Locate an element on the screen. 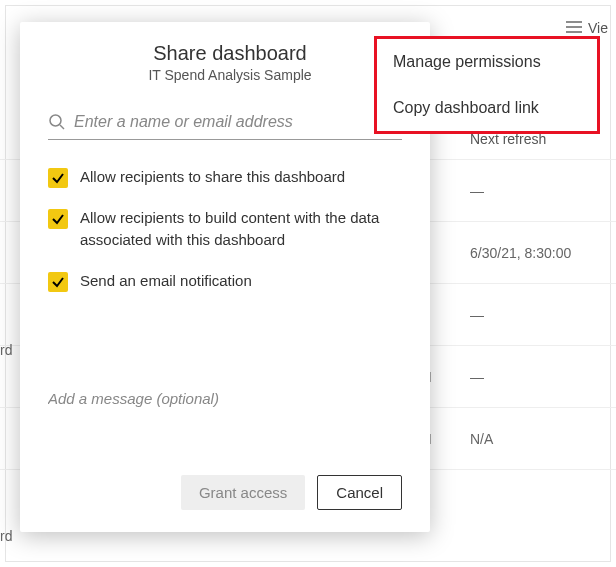  recipient-input-row is located at coordinates (225, 124).